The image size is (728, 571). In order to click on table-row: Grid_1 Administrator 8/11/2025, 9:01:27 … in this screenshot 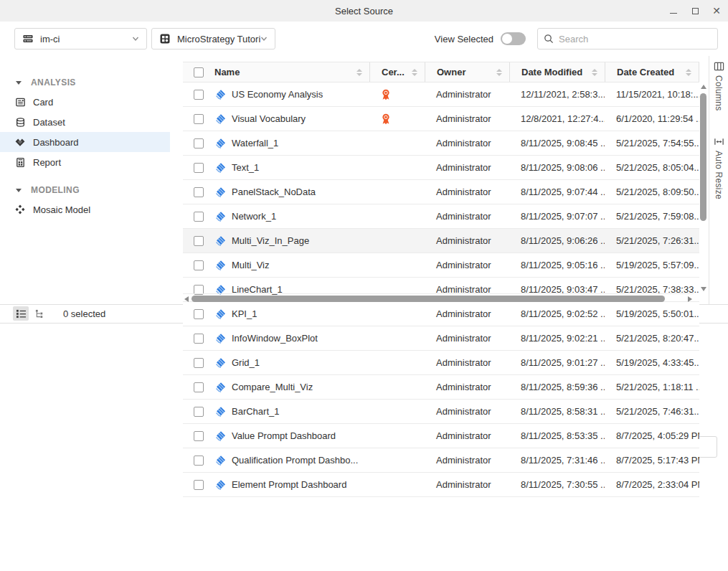, I will do `click(441, 363)`.